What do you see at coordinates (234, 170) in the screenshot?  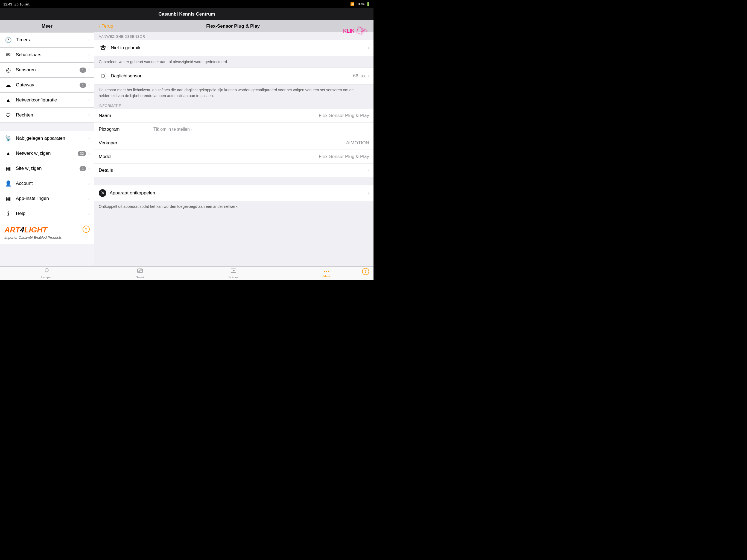 I see `info-row-details: Details ›` at bounding box center [234, 170].